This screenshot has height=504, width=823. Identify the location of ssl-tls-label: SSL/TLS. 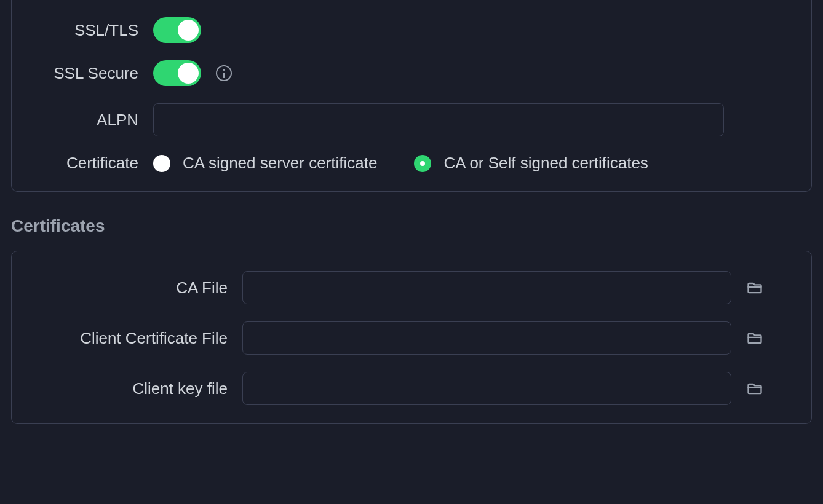
(92, 31).